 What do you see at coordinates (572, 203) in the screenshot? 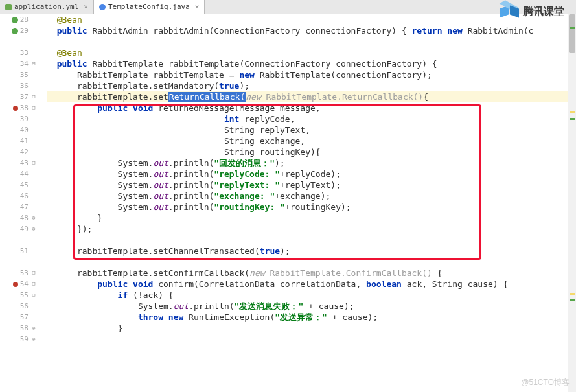
I see `vertical-scrollbar` at bounding box center [572, 203].